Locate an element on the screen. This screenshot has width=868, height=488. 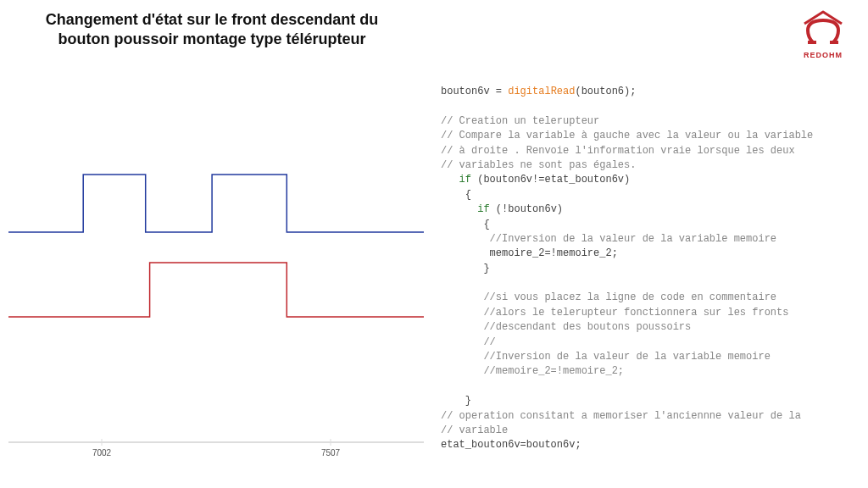
code-comment: //memoire_2=!memoire_2; is located at coordinates (532, 371).